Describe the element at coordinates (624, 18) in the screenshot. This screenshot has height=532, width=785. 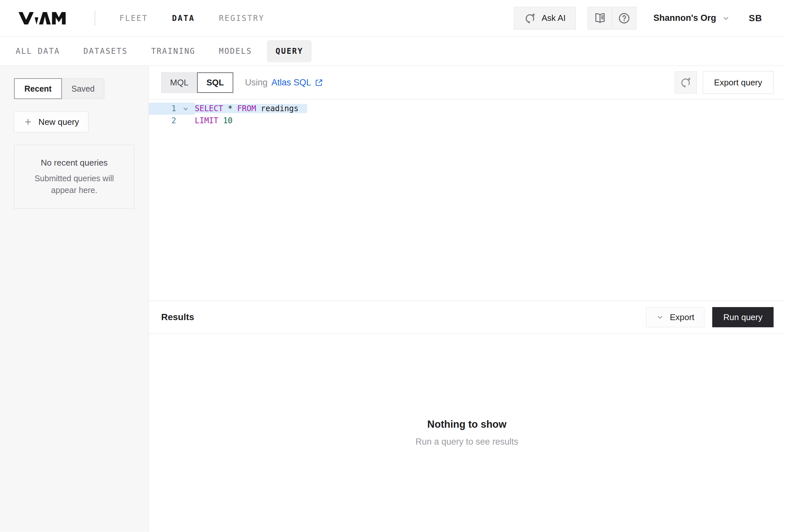
I see `help-icon` at that location.